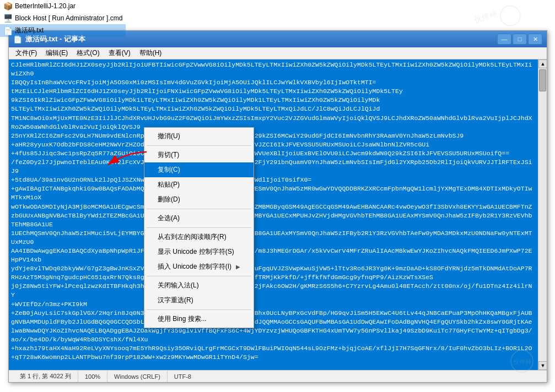 Image resolution: width=555 pixels, height=392 pixels. Describe the element at coordinates (57, 53) in the screenshot. I see `menu-edit: 编辑(E)` at that location.